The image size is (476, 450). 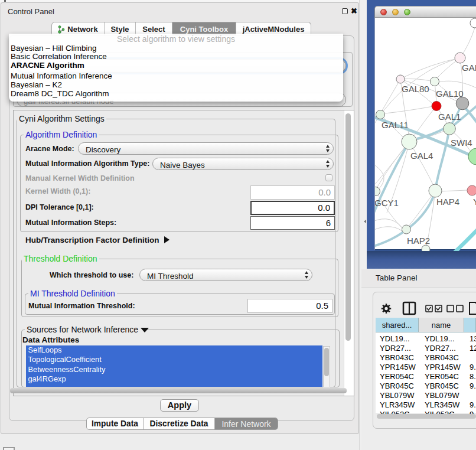 What do you see at coordinates (418, 241) in the screenshot?
I see `svg-text: HAP2` at bounding box center [418, 241].